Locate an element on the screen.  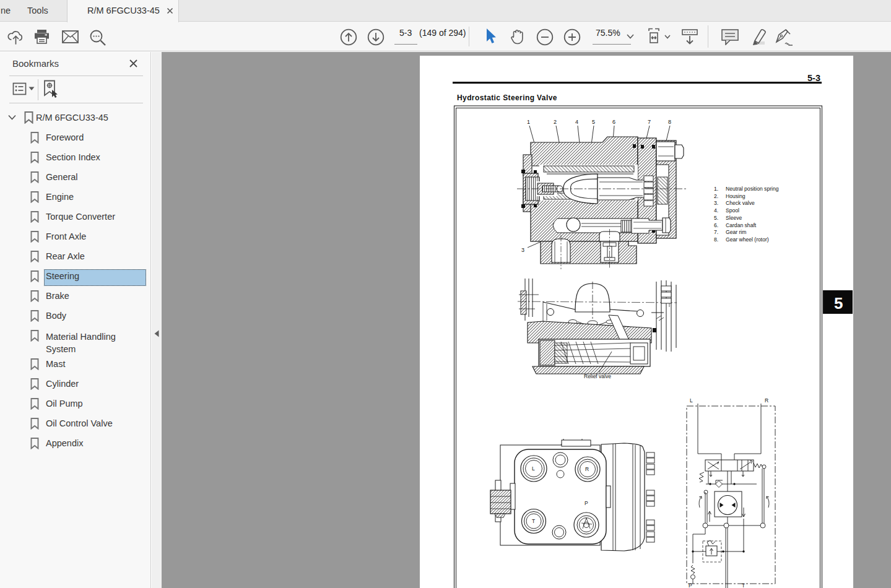
svg-text: Sleeve is located at coordinates (734, 218).